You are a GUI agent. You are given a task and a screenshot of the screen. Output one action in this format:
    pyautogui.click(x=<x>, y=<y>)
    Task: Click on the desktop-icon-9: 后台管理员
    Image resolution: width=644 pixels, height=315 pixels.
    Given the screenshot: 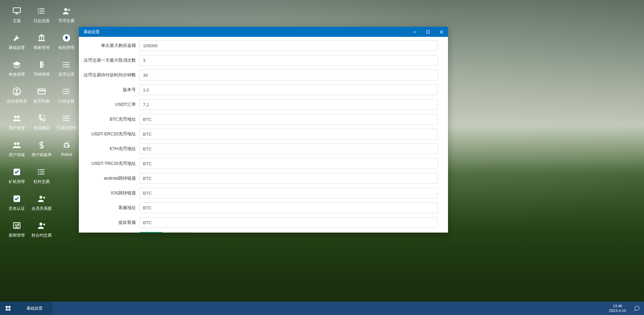 What is the action you would take?
    pyautogui.click(x=17, y=97)
    